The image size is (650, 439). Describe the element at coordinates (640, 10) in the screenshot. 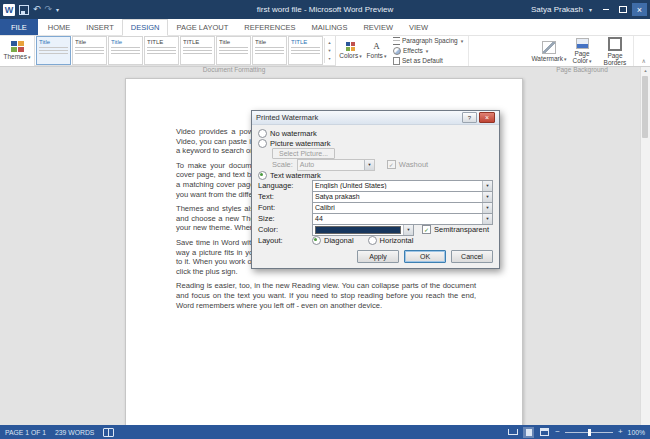

I see `close-button: ×` at that location.